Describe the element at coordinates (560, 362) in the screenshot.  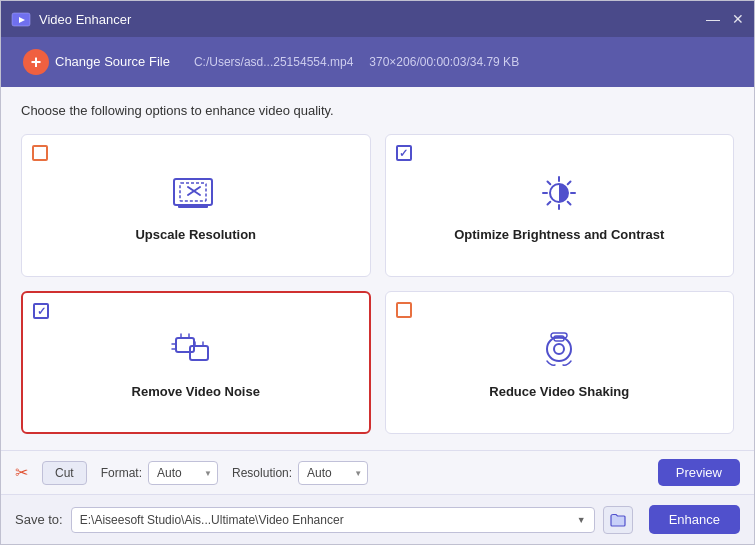
I see `option-shaking: Reduce Video Shaking` at that location.